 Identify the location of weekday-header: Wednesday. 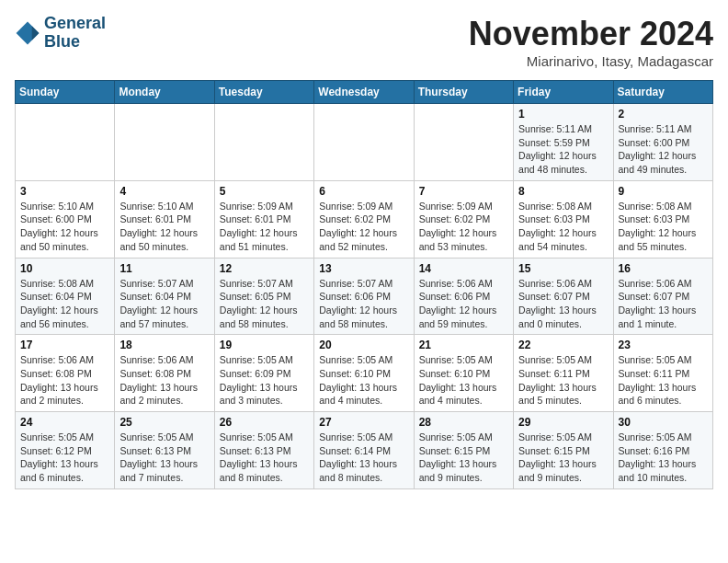
(364, 92).